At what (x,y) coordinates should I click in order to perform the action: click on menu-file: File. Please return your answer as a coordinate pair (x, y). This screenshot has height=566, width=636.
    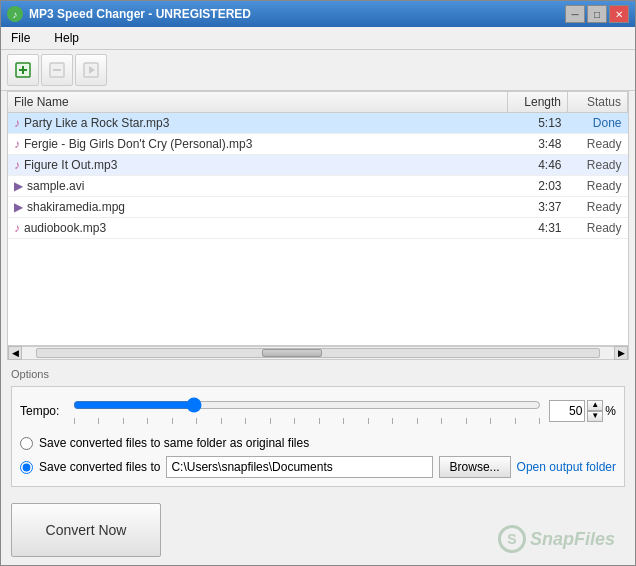
    Looking at the image, I should click on (20, 38).